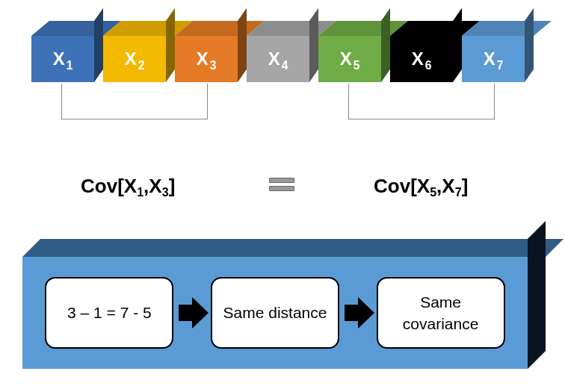 Image resolution: width=565 pixels, height=392 pixels. I want to click on cube-x6: X6, so click(426, 52).